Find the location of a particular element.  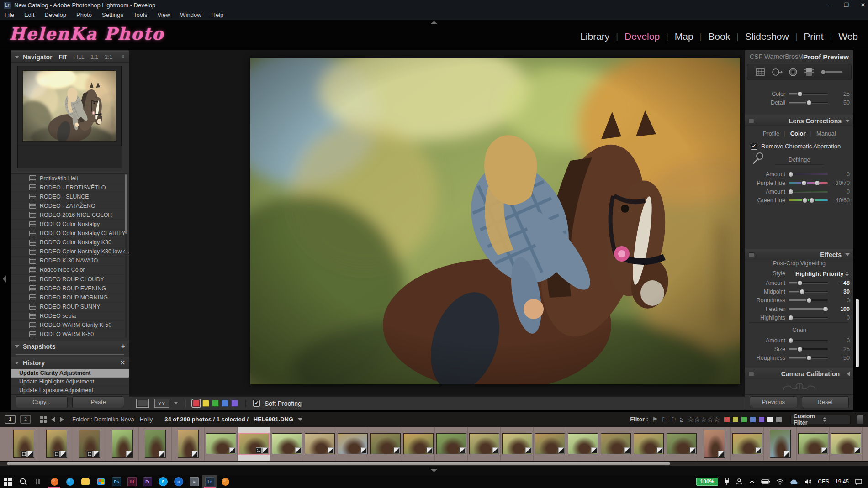

selection-info: 34 of 209 photos / 1 selected / _HEL6991… is located at coordinates (229, 419).